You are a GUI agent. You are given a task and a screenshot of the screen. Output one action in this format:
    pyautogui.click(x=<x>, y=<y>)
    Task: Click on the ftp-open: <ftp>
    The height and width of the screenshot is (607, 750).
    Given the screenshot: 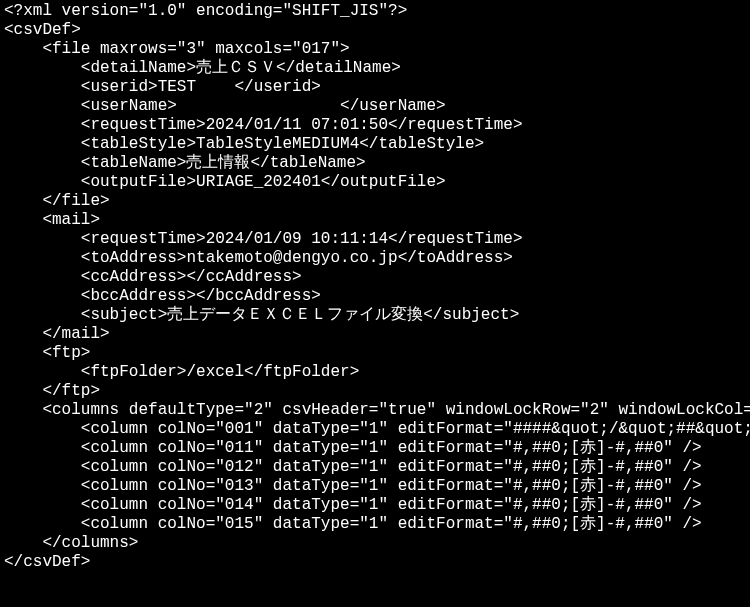 What is the action you would take?
    pyautogui.click(x=47, y=353)
    